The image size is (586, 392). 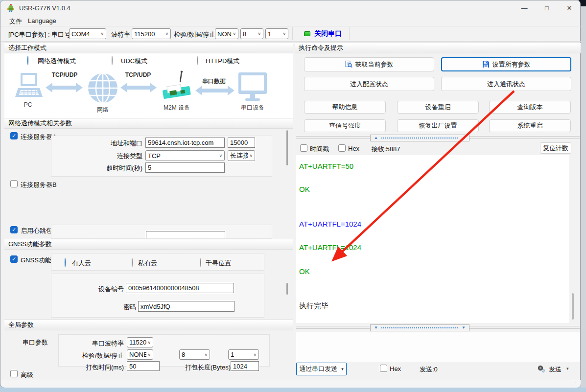 What do you see at coordinates (116, 156) in the screenshot?
I see `conn-type-label: 连接类型` at bounding box center [116, 156].